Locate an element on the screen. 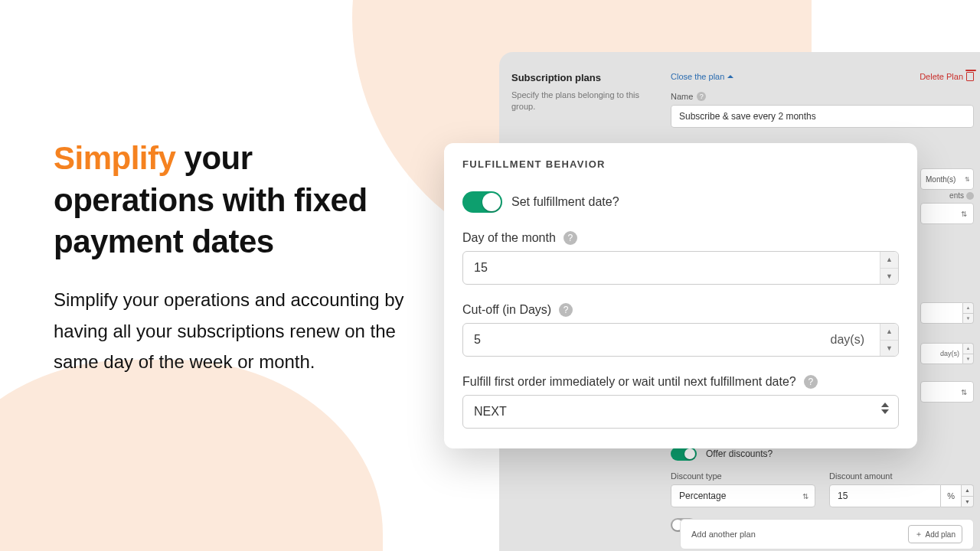  add-plan-row: Add another plan ＋Add plan is located at coordinates (827, 534).